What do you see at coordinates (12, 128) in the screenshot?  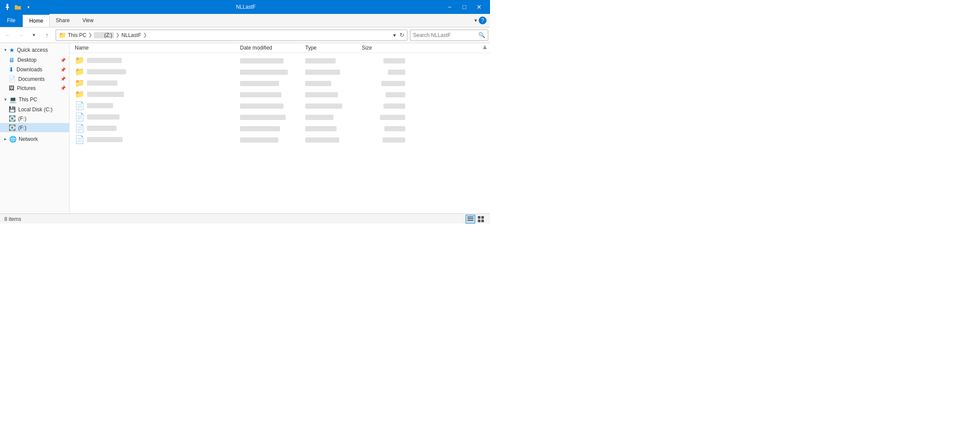 I see `drive-f2-icon: 💽` at bounding box center [12, 128].